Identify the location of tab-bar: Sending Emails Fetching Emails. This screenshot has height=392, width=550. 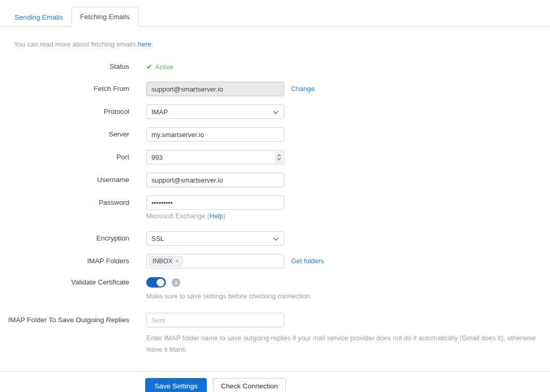
(275, 13).